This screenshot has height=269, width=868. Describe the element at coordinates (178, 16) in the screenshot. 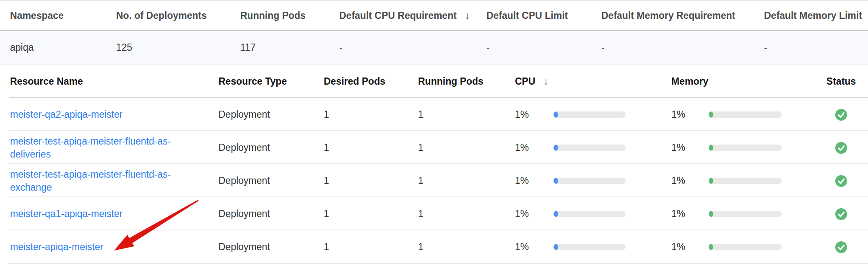

I see `col-header-deployments: No. of Deployments` at that location.